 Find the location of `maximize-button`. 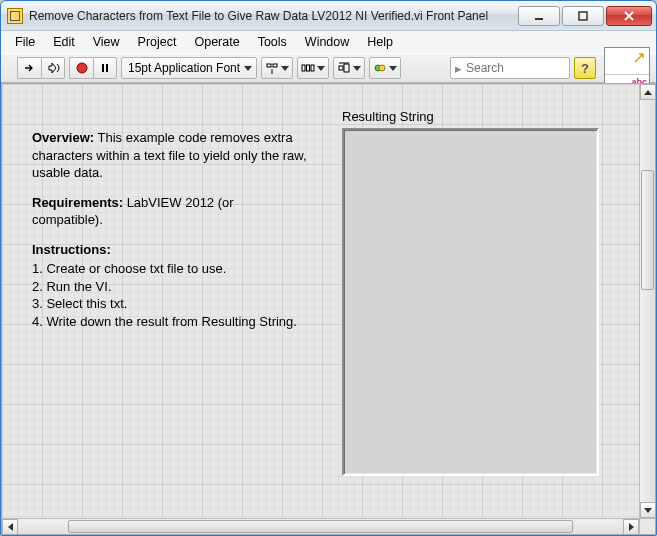

maximize-button is located at coordinates (583, 16).